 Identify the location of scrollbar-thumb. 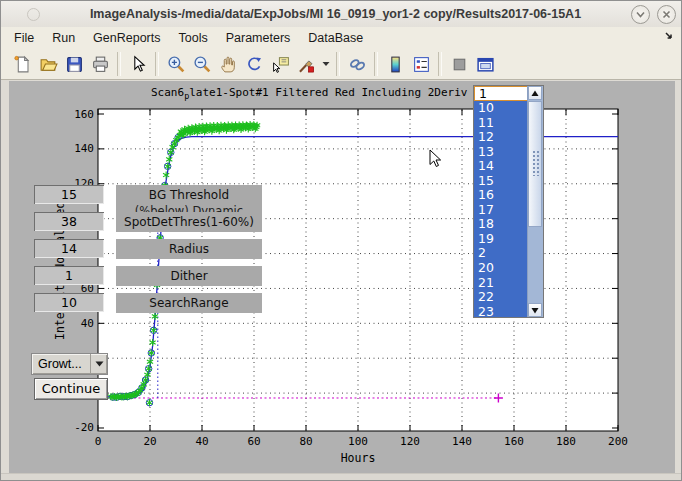
(535, 164).